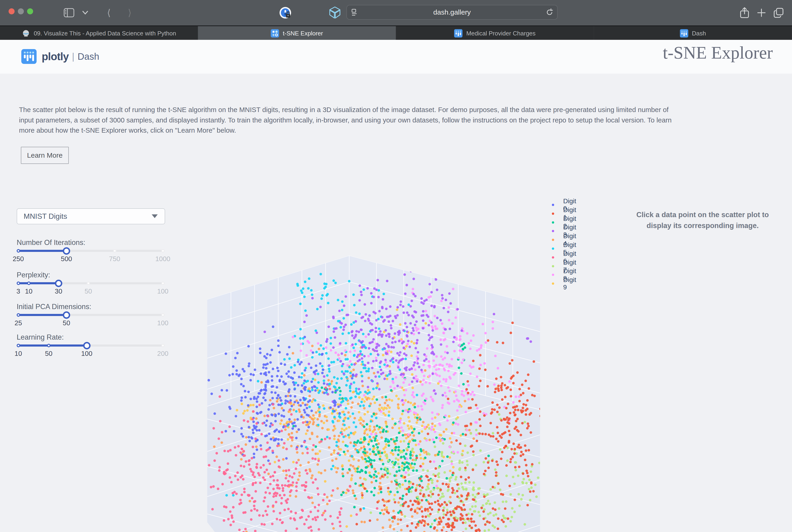  What do you see at coordinates (501, 33) in the screenshot?
I see `tab-title: Medical Provider Charges` at bounding box center [501, 33].